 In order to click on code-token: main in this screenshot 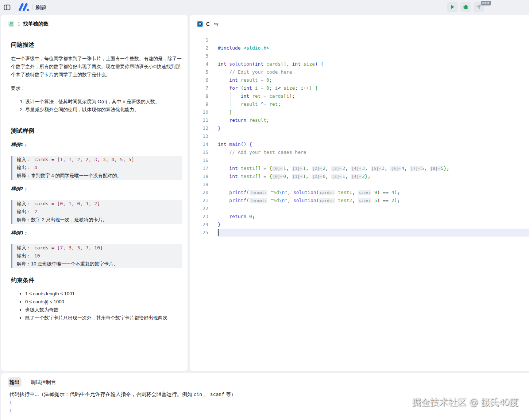, I will do `click(235, 144)`.